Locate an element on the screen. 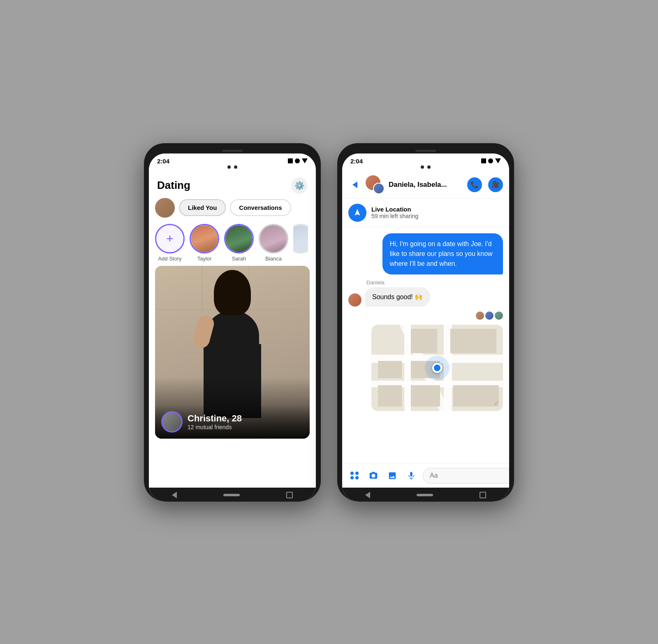 This screenshot has height=644, width=658. gallery-icon is located at coordinates (392, 476).